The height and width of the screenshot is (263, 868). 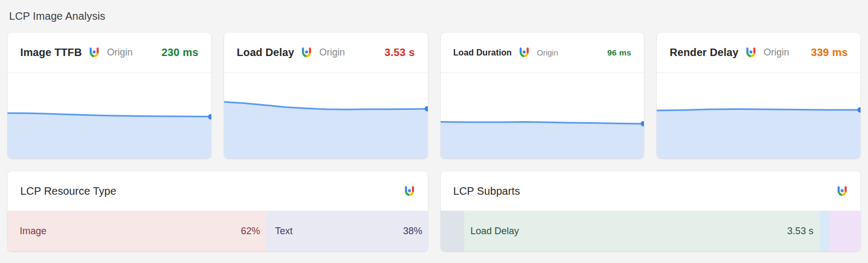 What do you see at coordinates (543, 95) in the screenshot?
I see `metric-card-load-duration: Load Duration Origin 96 ms` at bounding box center [543, 95].